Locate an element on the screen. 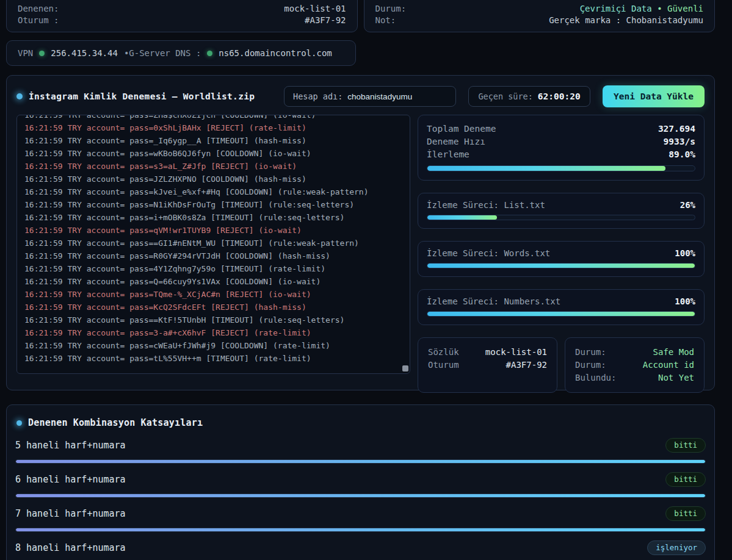  dictionary-panel: Sözlük mock-list-01 Oturum #A3F7-92 is located at coordinates (487, 365).